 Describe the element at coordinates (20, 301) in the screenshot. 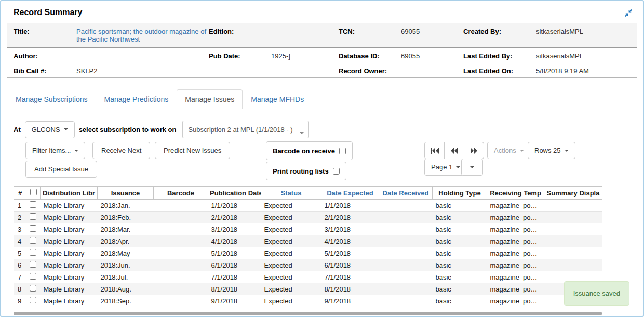

I see `row-number-link: 9` at that location.